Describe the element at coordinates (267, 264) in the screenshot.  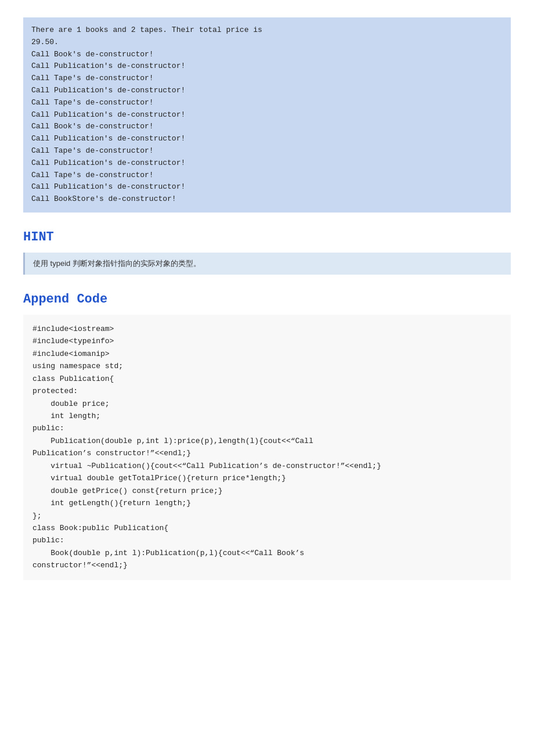
I see `hint-text: 使用 typeid 判断对象指针指向的实际对象的类型。` at that location.